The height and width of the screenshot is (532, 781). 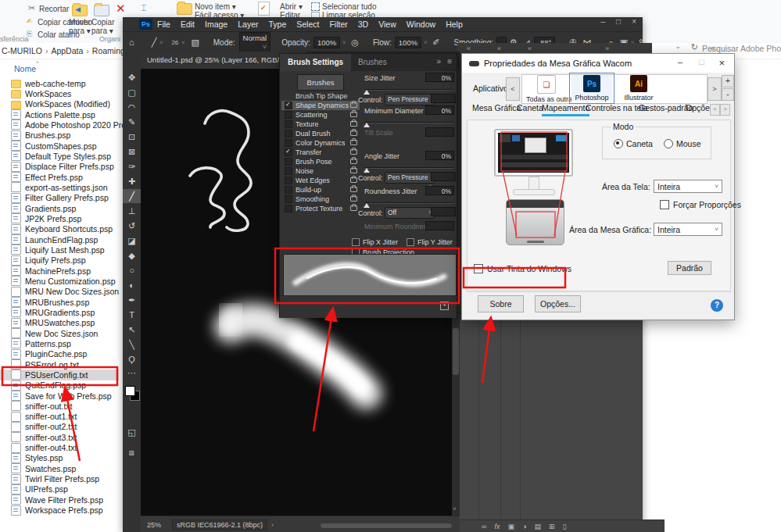 What do you see at coordinates (59, 105) in the screenshot?
I see `file-row: WorkSpaces (Modified)` at bounding box center [59, 105].